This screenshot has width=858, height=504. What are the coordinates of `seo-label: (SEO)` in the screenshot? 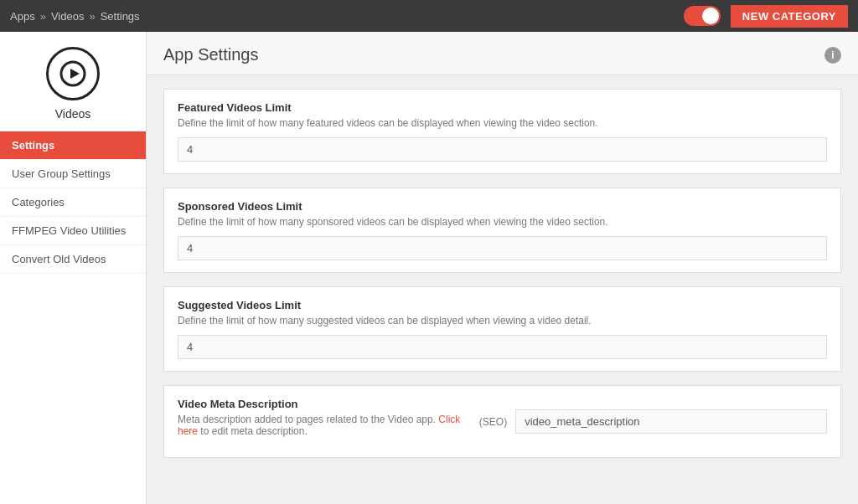 It's located at (493, 422).